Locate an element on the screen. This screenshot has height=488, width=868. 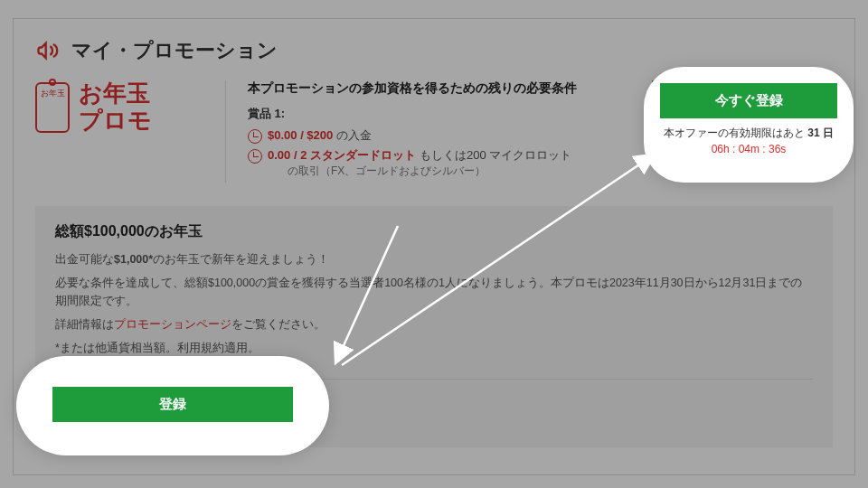
req-lots: 0.00 / 2 スタンダードロットもしくは200 マイクロロット の取引（FX… is located at coordinates (450, 163).